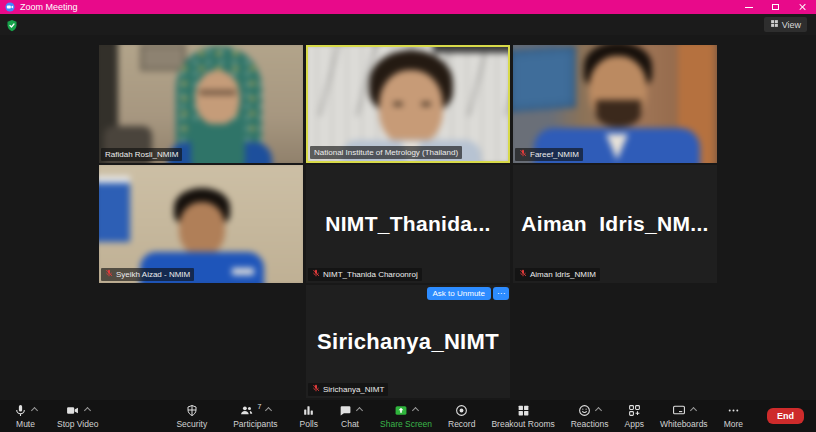 This screenshot has height=432, width=816. Describe the element at coordinates (634, 412) in the screenshot. I see `apps-icon` at that location.